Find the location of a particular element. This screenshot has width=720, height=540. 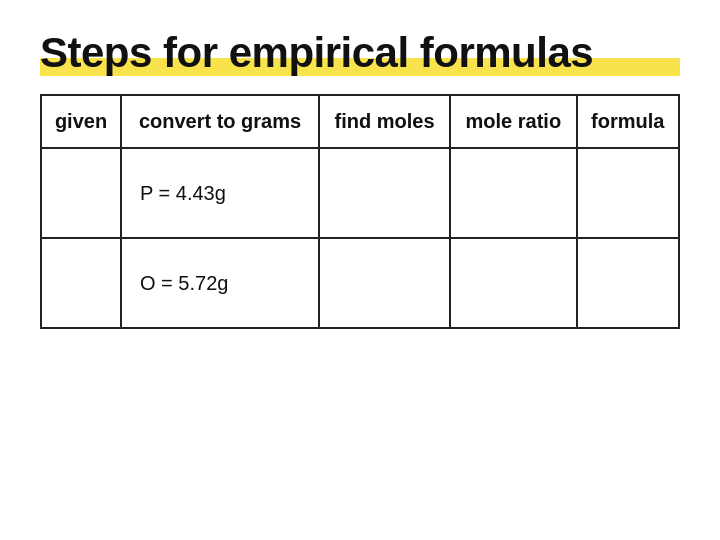

page-title: Steps for empirical formulas is located at coordinates (360, 53).